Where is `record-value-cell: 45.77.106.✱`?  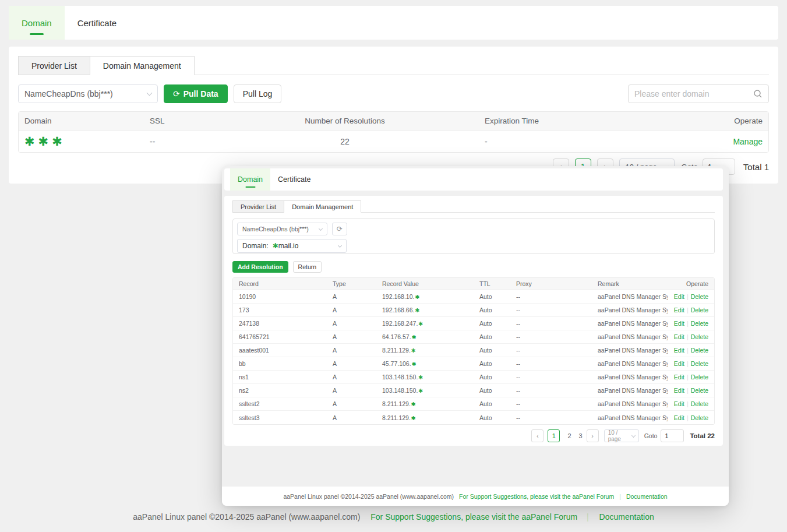
record-value-cell: 45.77.106.✱ is located at coordinates (425, 364).